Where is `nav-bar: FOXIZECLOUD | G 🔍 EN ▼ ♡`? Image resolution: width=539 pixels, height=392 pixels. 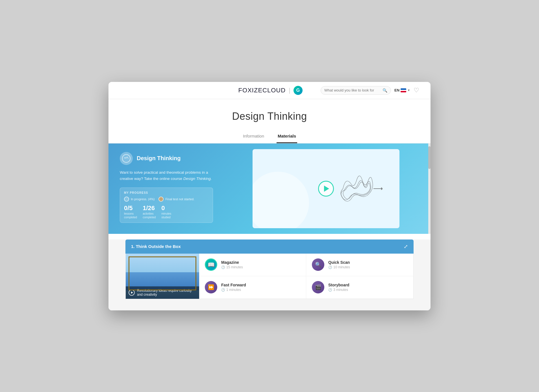 nav-bar: FOXIZECLOUD | G 🔍 EN ▼ ♡ is located at coordinates (270, 90).